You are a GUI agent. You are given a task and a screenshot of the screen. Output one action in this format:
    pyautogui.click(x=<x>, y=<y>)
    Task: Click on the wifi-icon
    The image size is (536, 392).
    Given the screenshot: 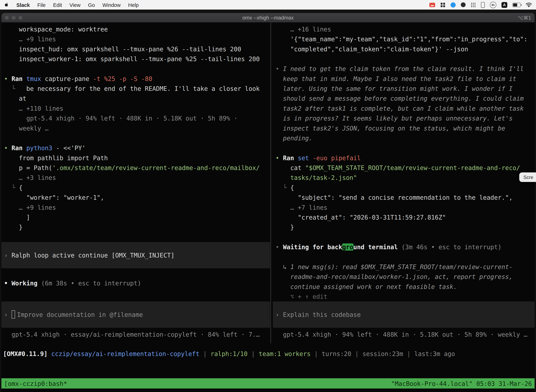 What is the action you would take?
    pyautogui.click(x=529, y=5)
    